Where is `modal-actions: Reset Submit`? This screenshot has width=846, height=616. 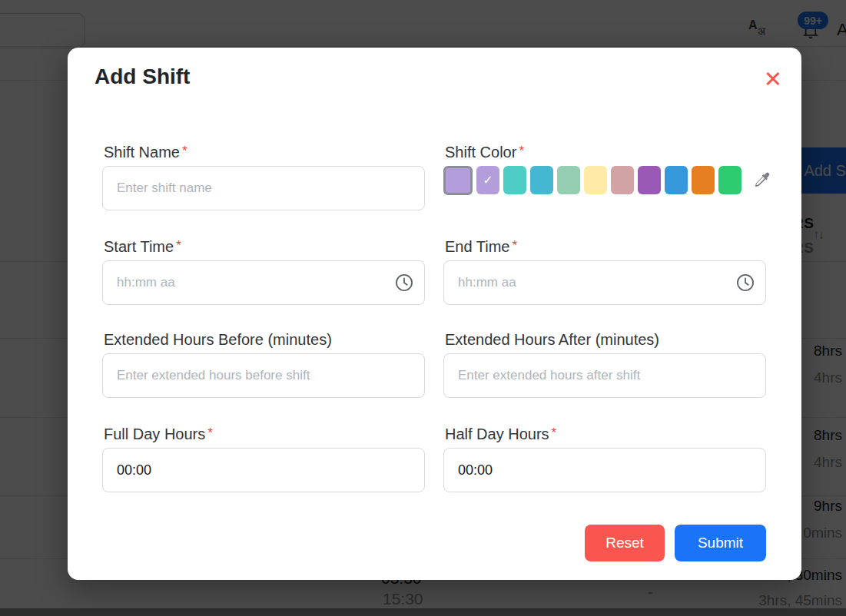 modal-actions: Reset Submit is located at coordinates (675, 543).